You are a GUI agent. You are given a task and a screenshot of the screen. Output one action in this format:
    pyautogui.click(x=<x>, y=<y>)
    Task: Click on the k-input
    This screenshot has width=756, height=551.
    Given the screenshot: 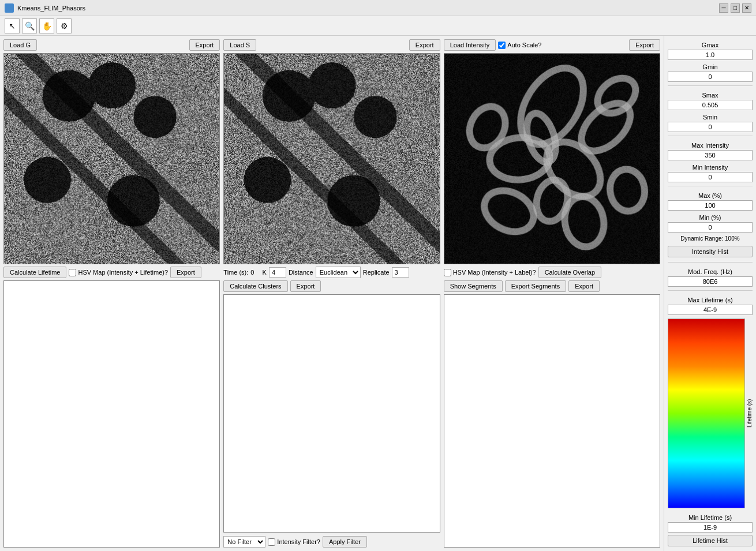 What is the action you would take?
    pyautogui.click(x=278, y=272)
    